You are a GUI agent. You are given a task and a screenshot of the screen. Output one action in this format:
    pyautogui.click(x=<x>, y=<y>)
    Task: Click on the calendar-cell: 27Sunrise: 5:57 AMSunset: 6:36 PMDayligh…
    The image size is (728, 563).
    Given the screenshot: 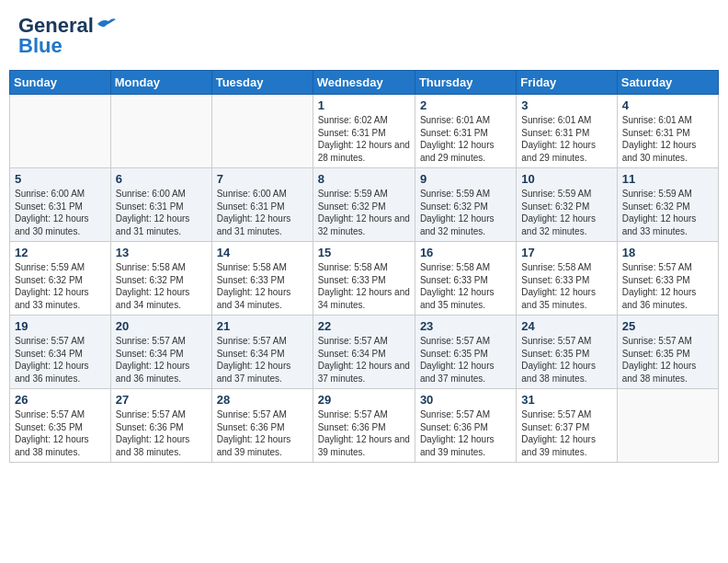 What is the action you would take?
    pyautogui.click(x=161, y=426)
    